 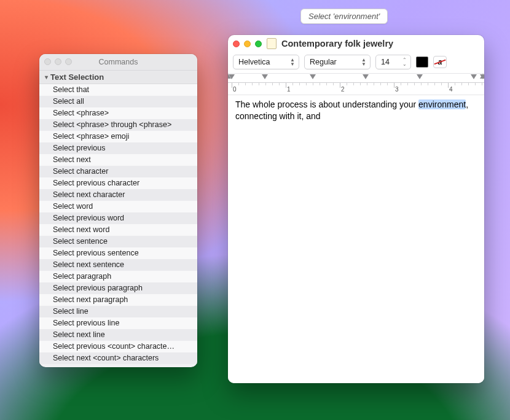 What do you see at coordinates (118, 242) in the screenshot?
I see `command-item: Select sentence` at bounding box center [118, 242].